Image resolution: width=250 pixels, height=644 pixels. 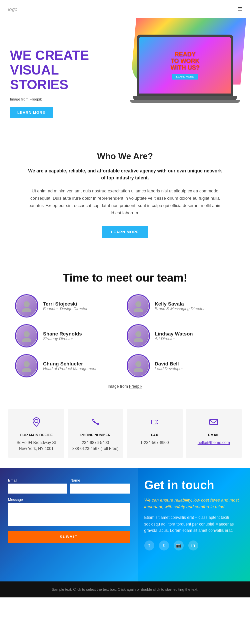 What do you see at coordinates (70, 366) in the screenshot?
I see `member-info: Chung Schlueter Head of Product Manageme…` at bounding box center [70, 366].